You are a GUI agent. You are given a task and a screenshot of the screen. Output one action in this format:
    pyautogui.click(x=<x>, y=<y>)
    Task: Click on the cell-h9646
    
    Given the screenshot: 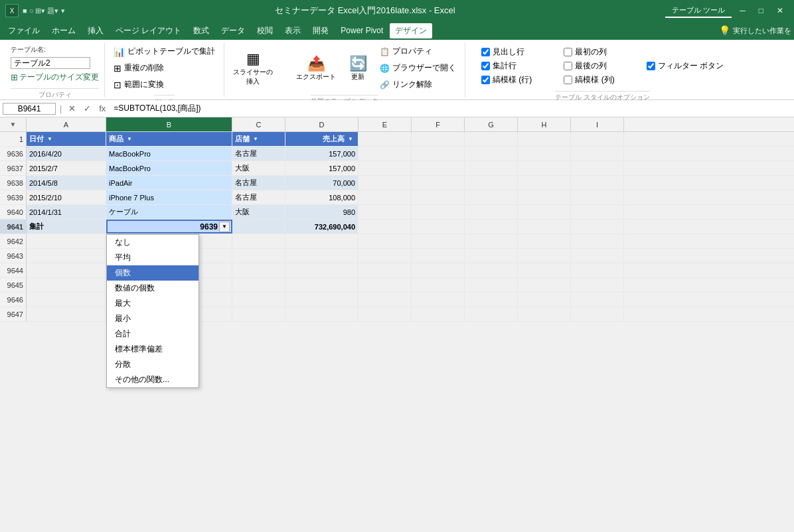 What is the action you would take?
    pyautogui.click(x=544, y=300)
    